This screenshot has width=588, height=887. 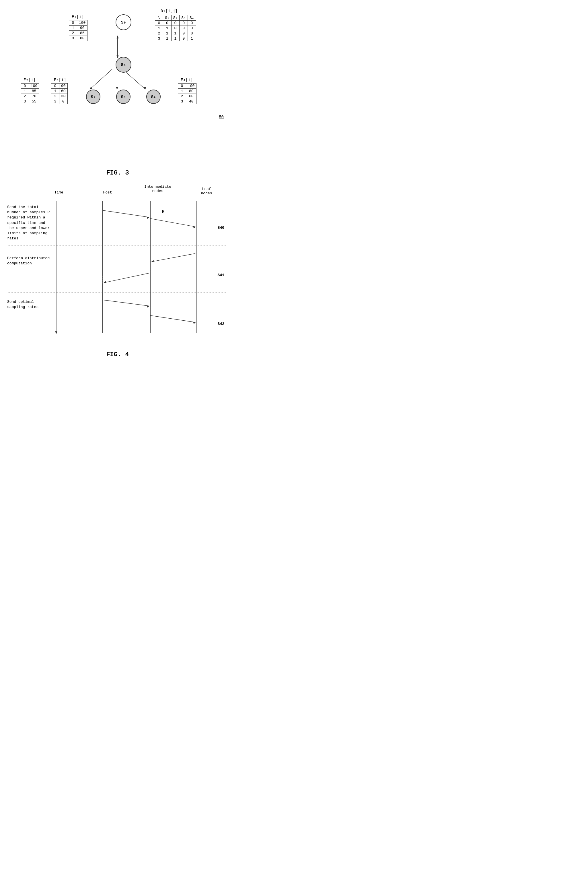 I want to click on intermediate-axis-label: Intermediate nodes, so click(x=158, y=189).